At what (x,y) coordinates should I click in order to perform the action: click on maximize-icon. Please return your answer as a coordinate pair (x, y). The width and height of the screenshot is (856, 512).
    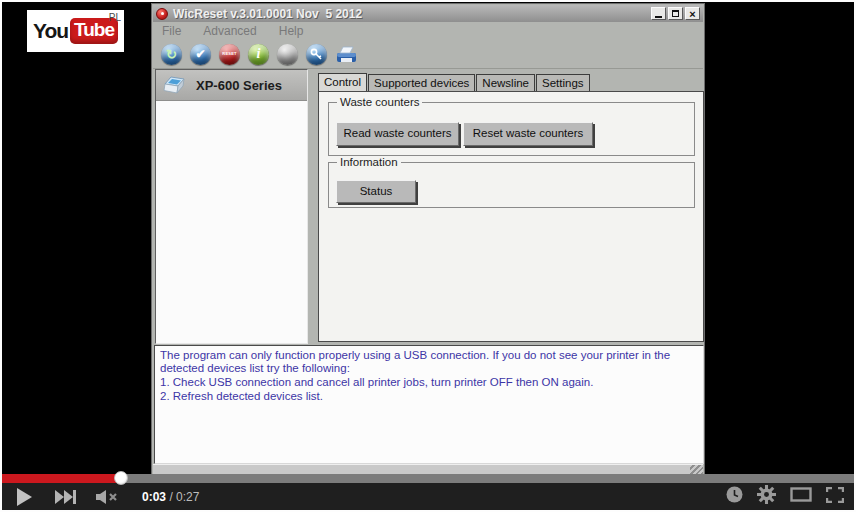
    Looking at the image, I should click on (676, 14).